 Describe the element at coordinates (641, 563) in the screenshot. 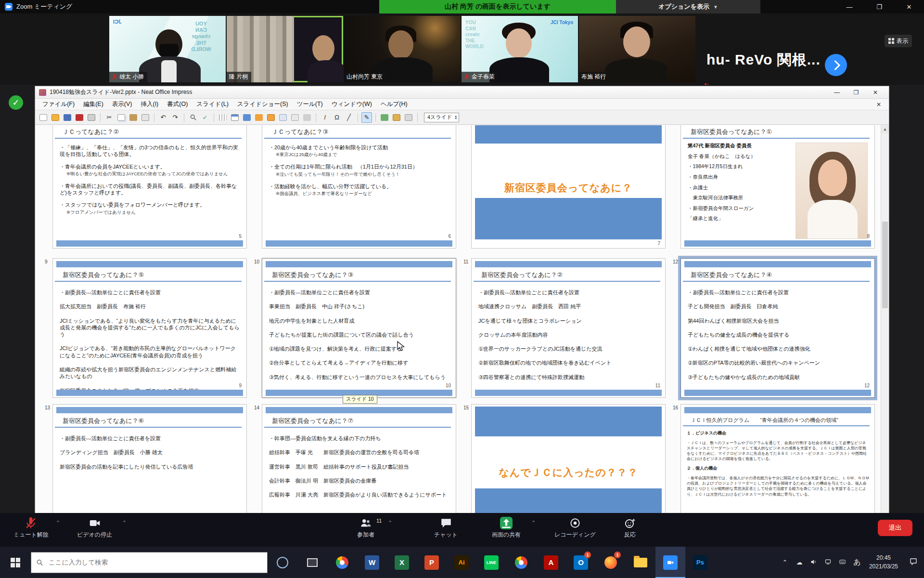

I see `taskbar-file-explorer-icon` at that location.